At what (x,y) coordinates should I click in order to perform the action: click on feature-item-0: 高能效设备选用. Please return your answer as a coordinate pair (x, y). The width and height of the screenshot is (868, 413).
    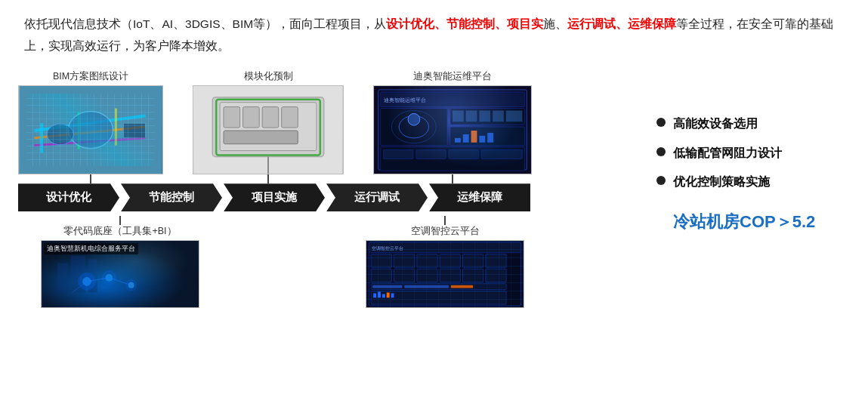
    Looking at the image, I should click on (753, 124).